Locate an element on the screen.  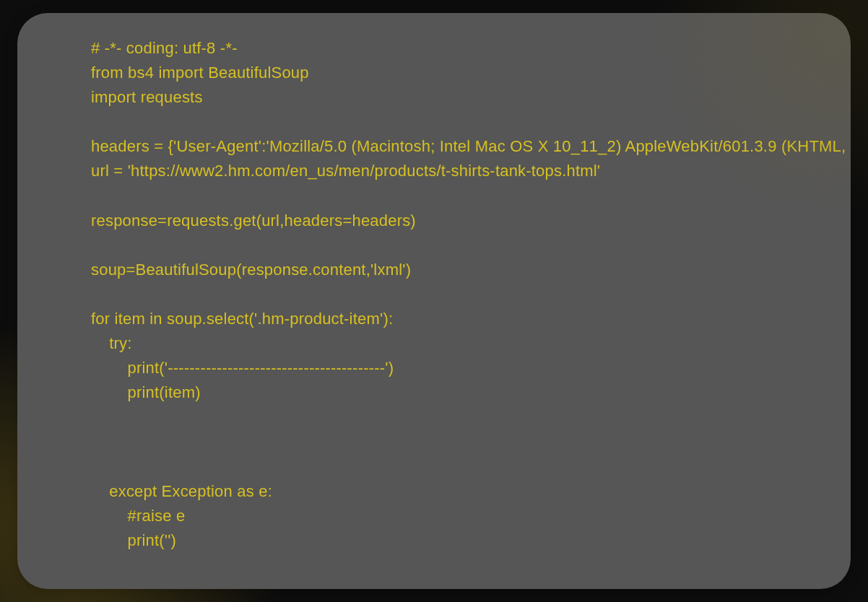
code-line-12: for item in soup.select('.hm-product-ite… is located at coordinates (242, 319).